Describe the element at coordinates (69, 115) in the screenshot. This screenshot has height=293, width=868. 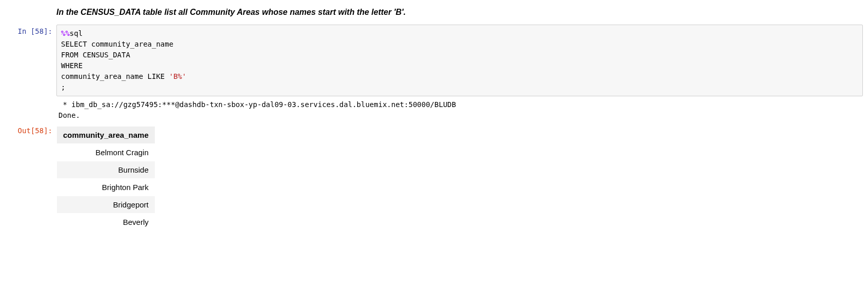
I see `stdout-line-2: Done.` at that location.